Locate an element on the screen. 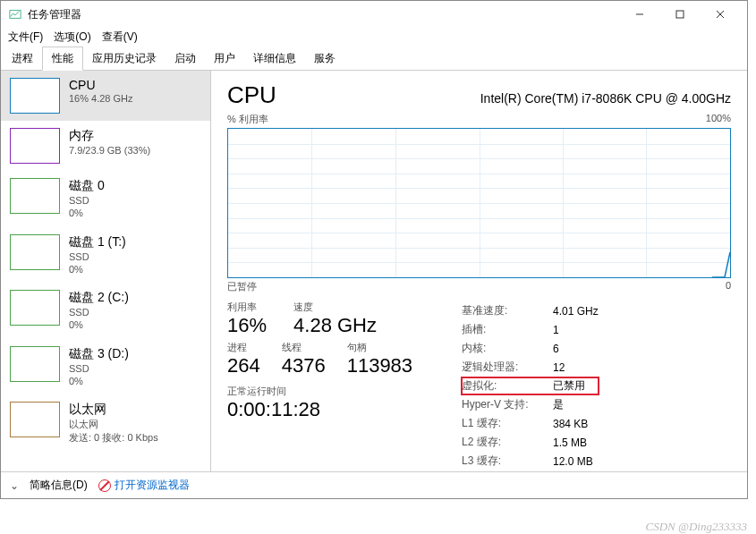 Image resolution: width=756 pixels, height=534 pixels. util-label: 利用率 is located at coordinates (247, 308).